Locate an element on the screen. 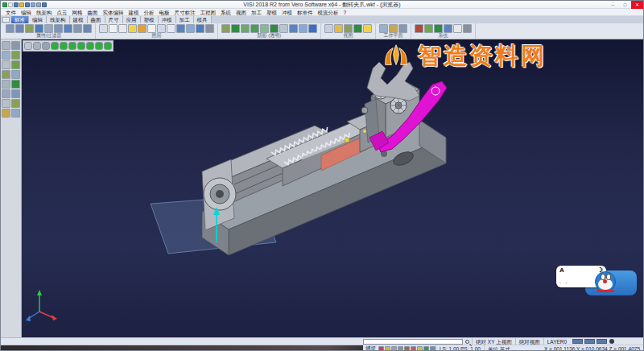 Image resolution: width=644 pixels, height=351 pixels. menu-item: ? is located at coordinates (345, 13).